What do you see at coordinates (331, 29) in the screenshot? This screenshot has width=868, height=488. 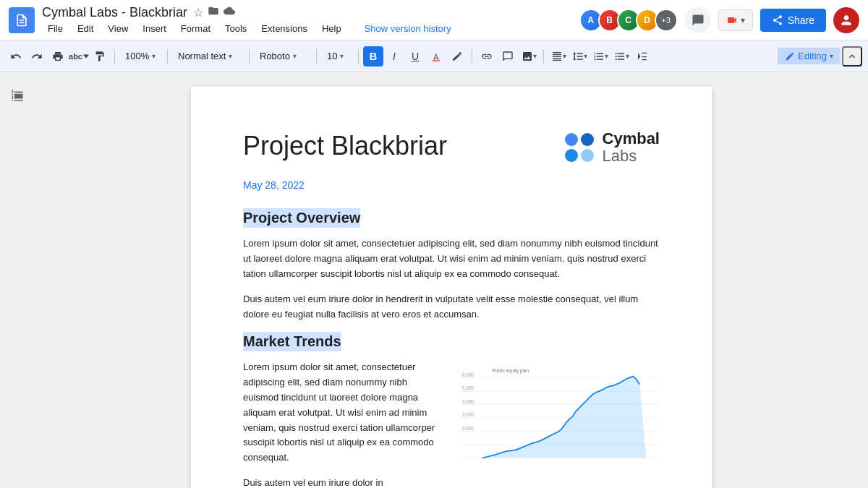 I see `menu-help: Help` at bounding box center [331, 29].